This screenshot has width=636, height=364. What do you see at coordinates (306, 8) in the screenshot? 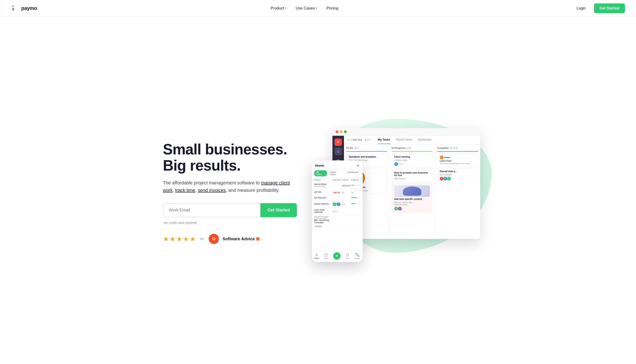
I see `nav-use-cases: Use Cases ▾` at bounding box center [306, 8].